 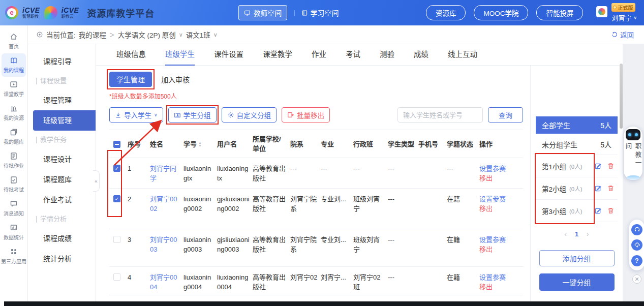 What do you see at coordinates (14, 208) in the screenshot?
I see `rail-item-notifications: 消息通知` at bounding box center [14, 208].